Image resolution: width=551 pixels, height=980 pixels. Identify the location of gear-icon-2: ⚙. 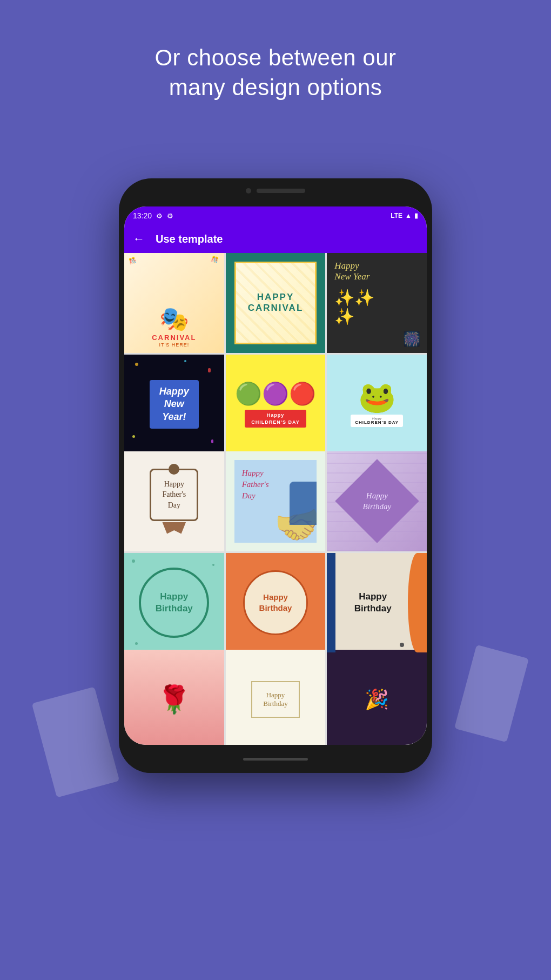
(170, 216).